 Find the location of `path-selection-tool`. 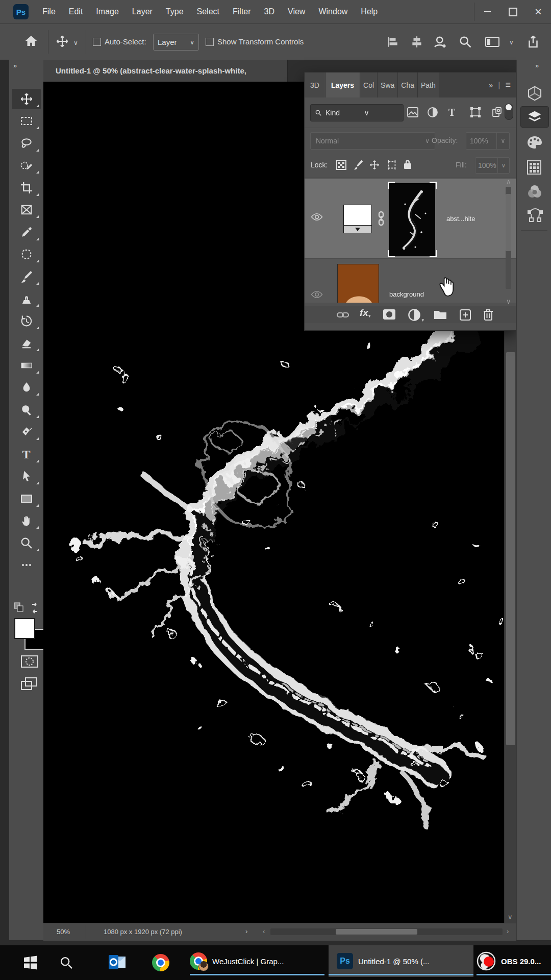

path-selection-tool is located at coordinates (27, 476).